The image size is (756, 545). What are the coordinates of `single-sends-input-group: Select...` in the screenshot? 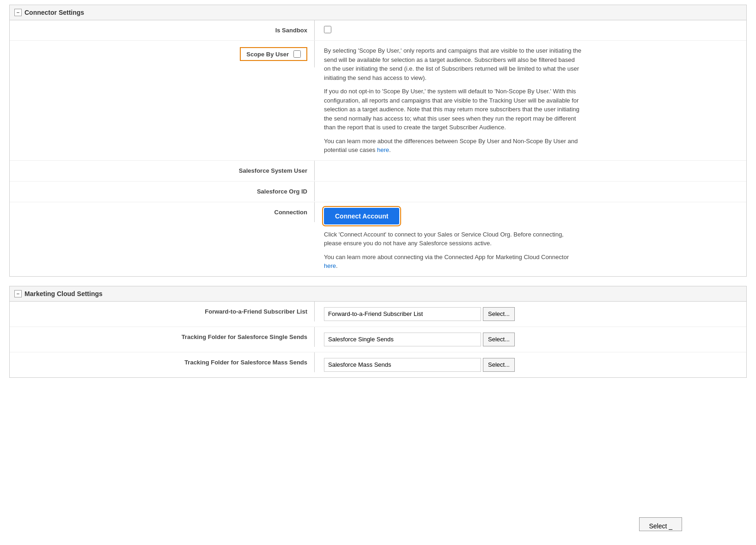 It's located at (530, 339).